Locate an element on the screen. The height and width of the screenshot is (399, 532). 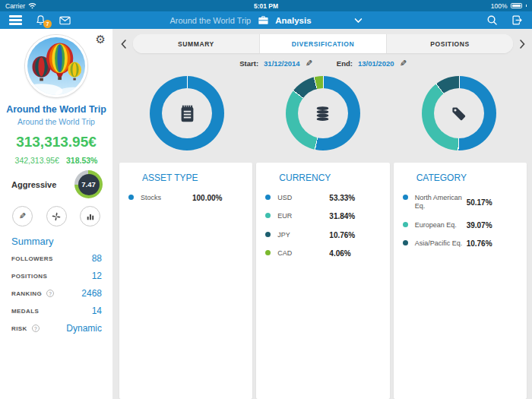
tag-icon is located at coordinates (459, 113).